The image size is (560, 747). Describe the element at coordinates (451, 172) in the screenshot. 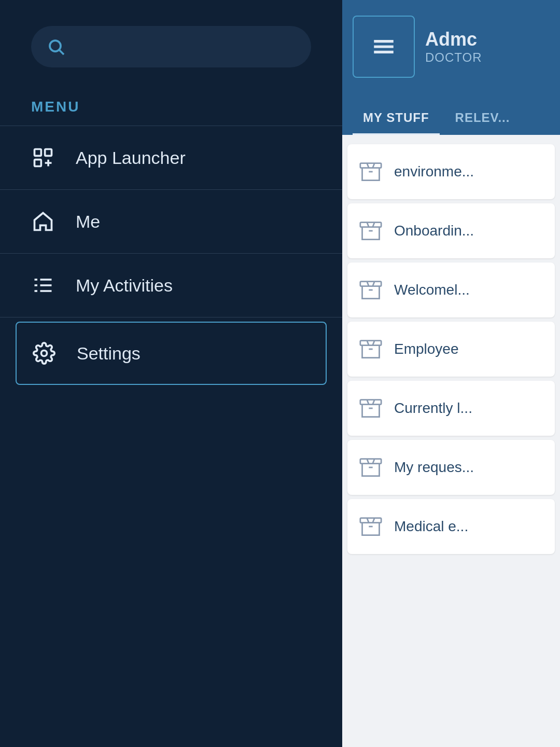

I see `list-item: environme...` at that location.